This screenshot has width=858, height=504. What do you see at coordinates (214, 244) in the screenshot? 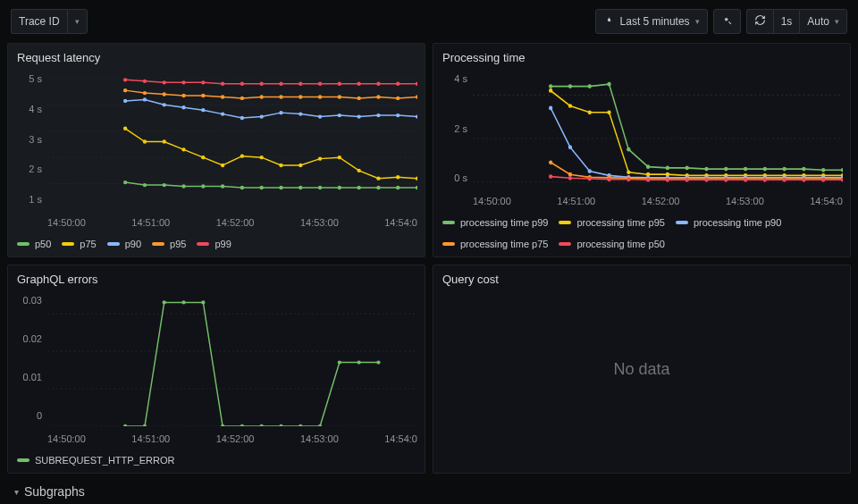
I see `legend-item: p99` at bounding box center [214, 244].